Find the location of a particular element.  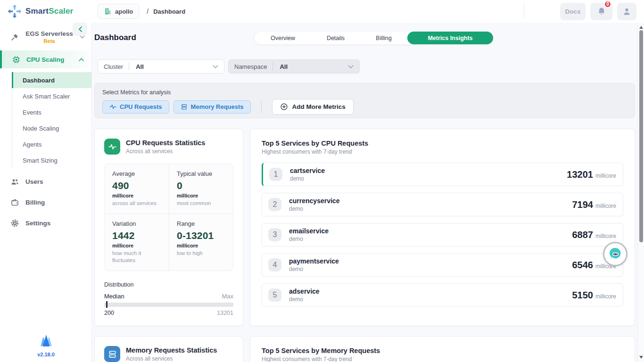

version-info: v2.18.0 is located at coordinates (46, 345).